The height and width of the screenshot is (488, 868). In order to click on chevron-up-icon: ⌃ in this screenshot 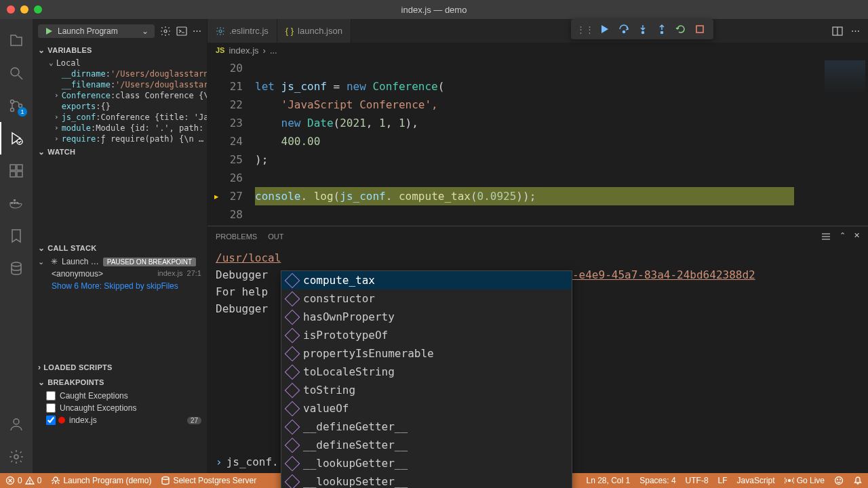, I will do `click(842, 237)`.